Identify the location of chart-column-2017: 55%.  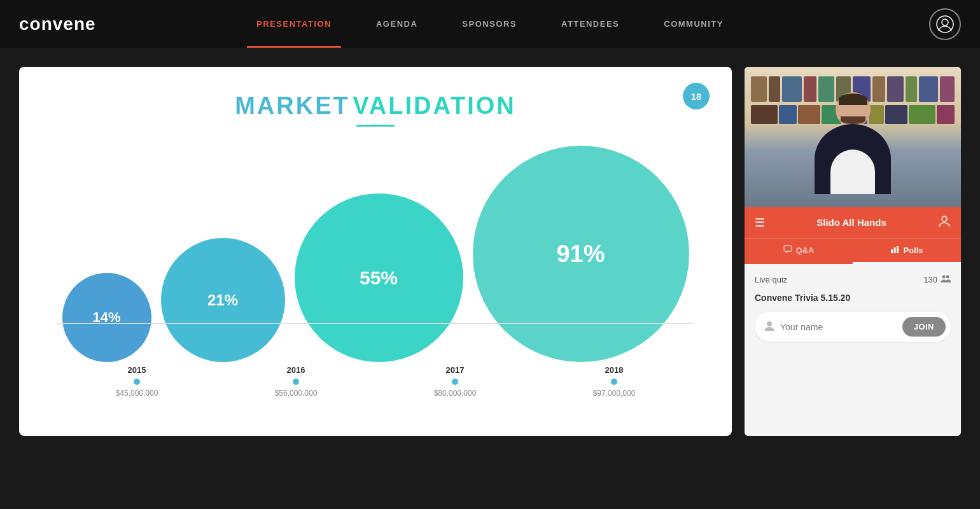
(379, 273).